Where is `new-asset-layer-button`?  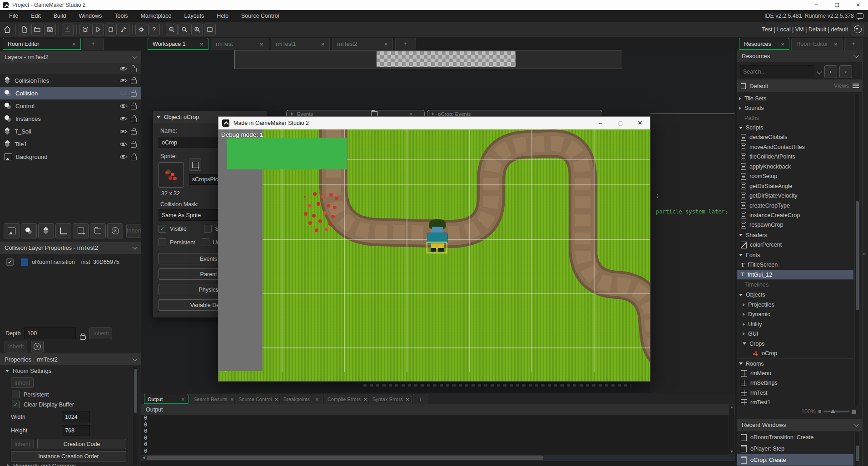
new-asset-layer-button is located at coordinates (81, 231).